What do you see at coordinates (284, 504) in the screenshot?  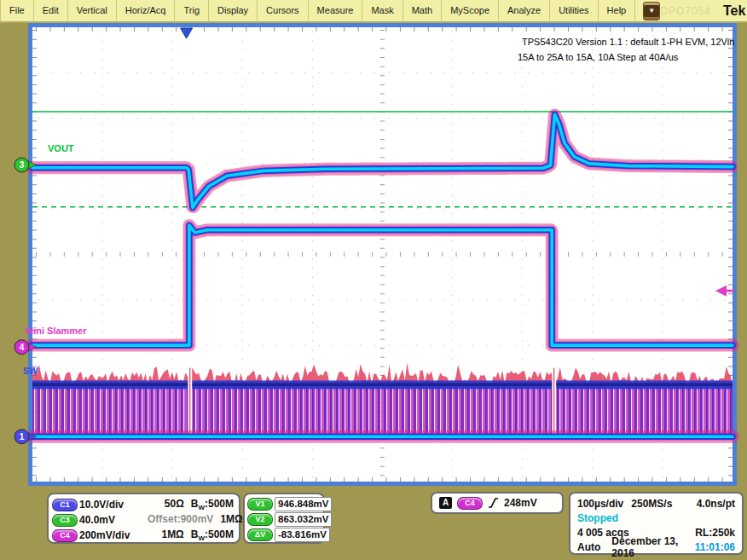 I see `cursor-v1-row: V1 946.848mV` at bounding box center [284, 504].